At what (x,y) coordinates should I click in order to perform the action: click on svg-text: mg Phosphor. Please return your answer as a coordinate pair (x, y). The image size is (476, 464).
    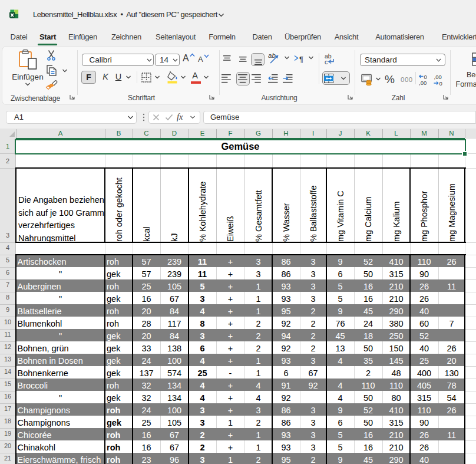
    Looking at the image, I should click on (424, 216).